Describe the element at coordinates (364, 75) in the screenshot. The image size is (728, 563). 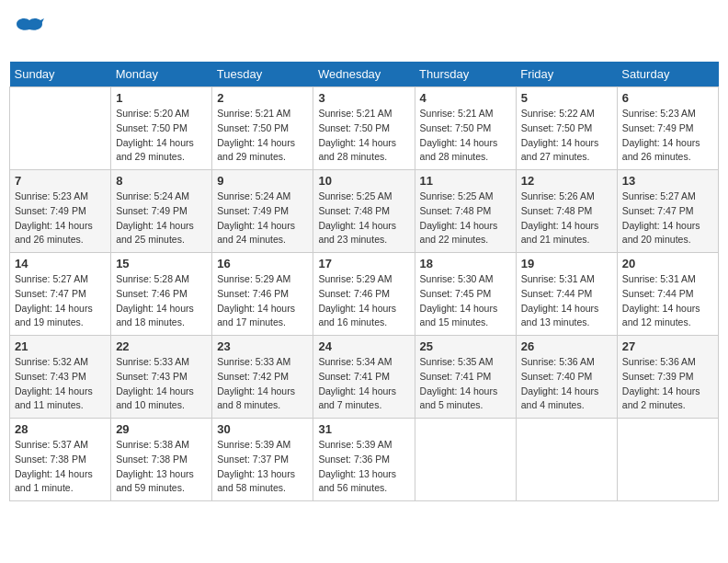
I see `weekday-header-row: SundayMondayTuesdayWednesdayThursdayFrid…` at that location.